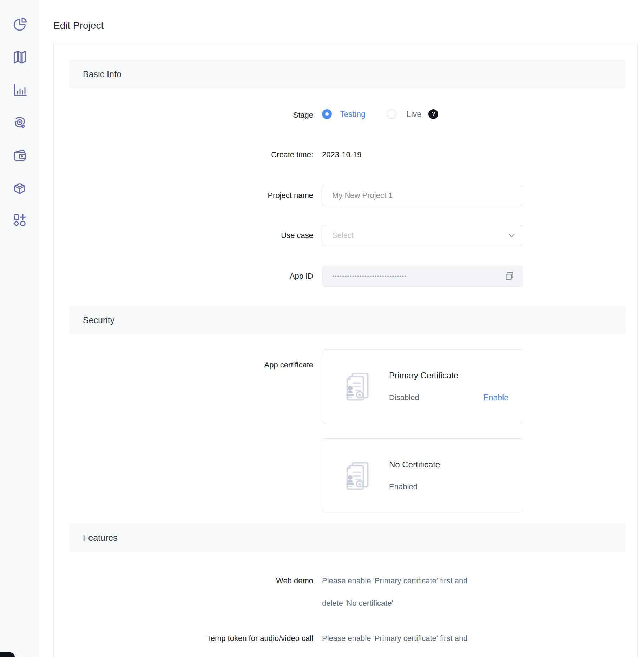 This screenshot has width=644, height=657. I want to click on enable-link: Enable, so click(496, 398).